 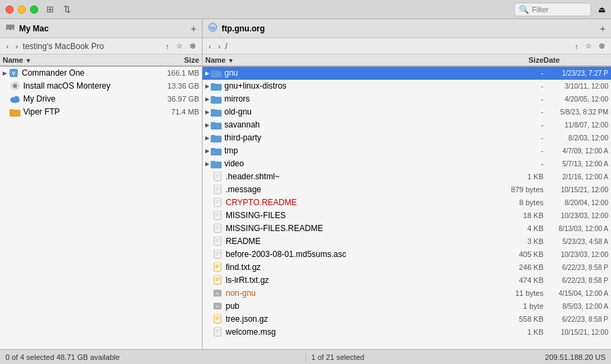 What do you see at coordinates (175, 60) in the screenshot?
I see `left-col-size: Size` at bounding box center [175, 60].